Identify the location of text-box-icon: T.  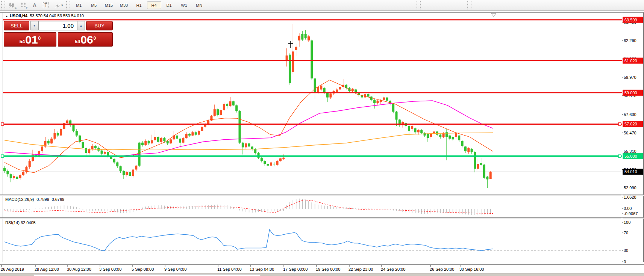
(46, 5).